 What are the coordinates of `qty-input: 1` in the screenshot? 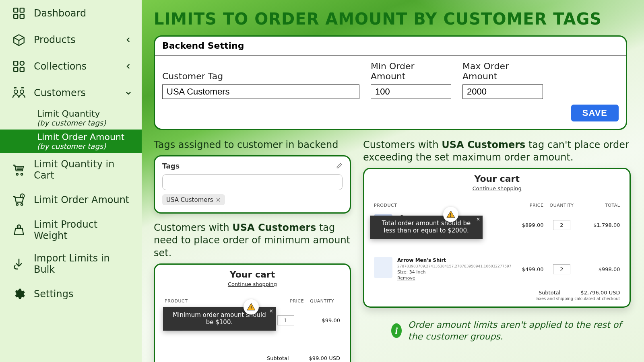 It's located at (286, 320).